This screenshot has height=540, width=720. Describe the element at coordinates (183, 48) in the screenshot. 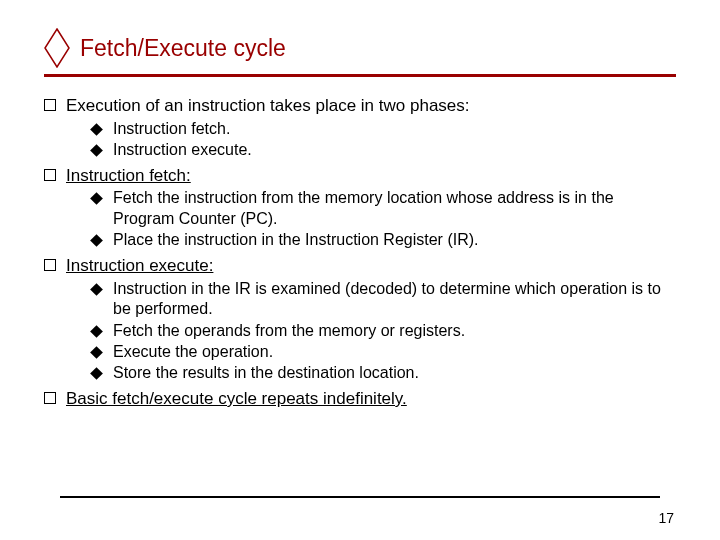

I see `slide-title: Fetch/Execute cycle` at that location.